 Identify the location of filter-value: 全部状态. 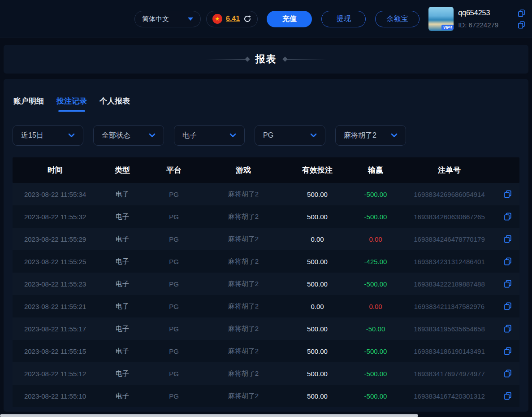
(116, 135).